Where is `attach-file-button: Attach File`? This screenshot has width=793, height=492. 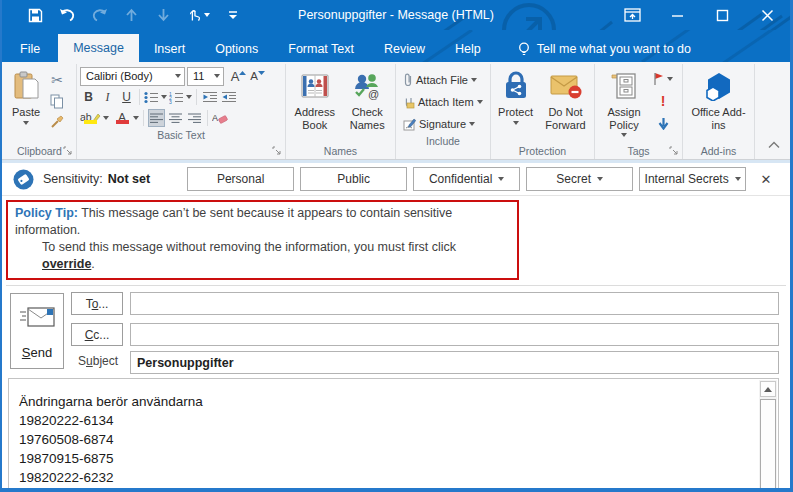
attach-file-button: Attach File is located at coordinates (445, 80).